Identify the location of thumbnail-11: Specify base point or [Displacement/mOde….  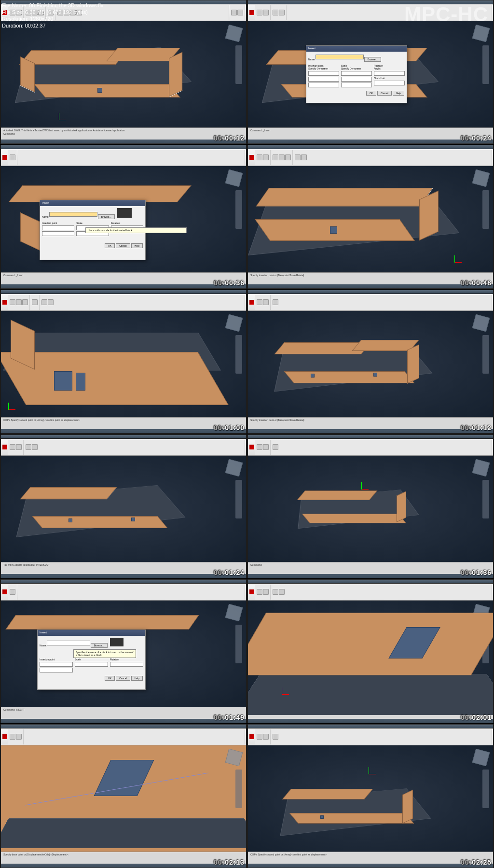
(124, 796).